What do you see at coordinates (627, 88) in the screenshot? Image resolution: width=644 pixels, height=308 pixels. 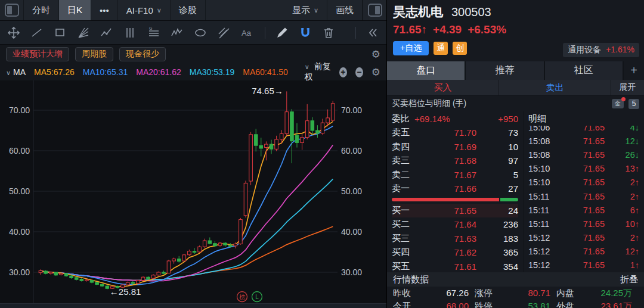 I see `expand-button: 展开` at bounding box center [627, 88].